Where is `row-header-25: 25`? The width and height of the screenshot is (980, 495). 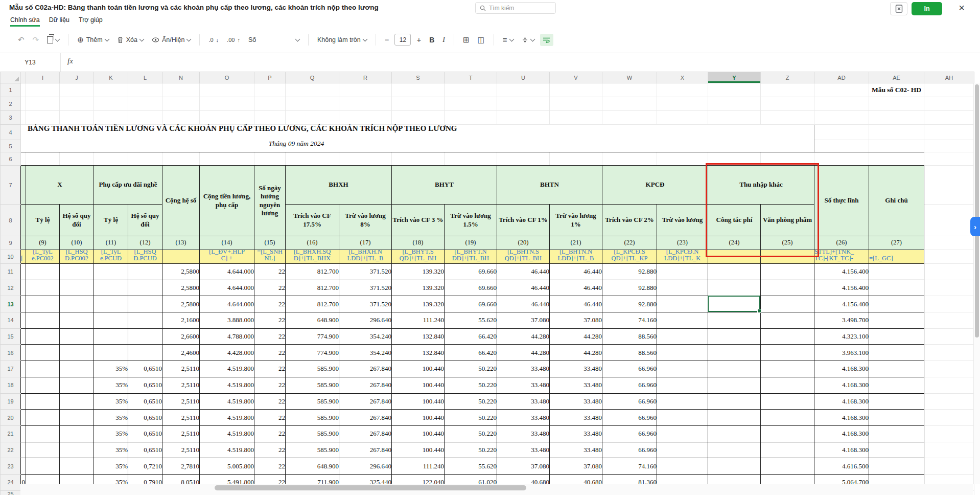
row-header-25: 25 is located at coordinates (11, 493).